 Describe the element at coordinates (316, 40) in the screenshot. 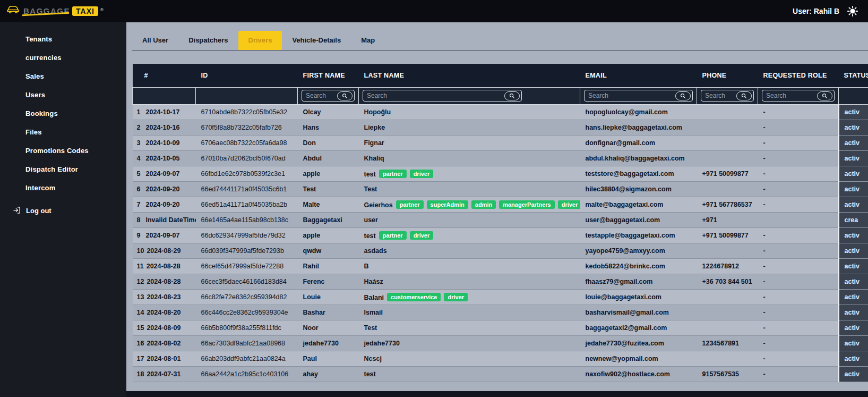

I see `tab-vehicle-details: Vehicle-Details` at that location.